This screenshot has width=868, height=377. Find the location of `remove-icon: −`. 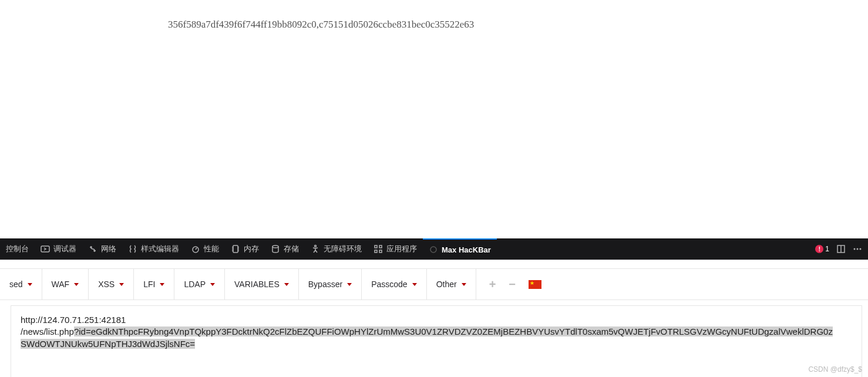

remove-icon: − is located at coordinates (512, 284).